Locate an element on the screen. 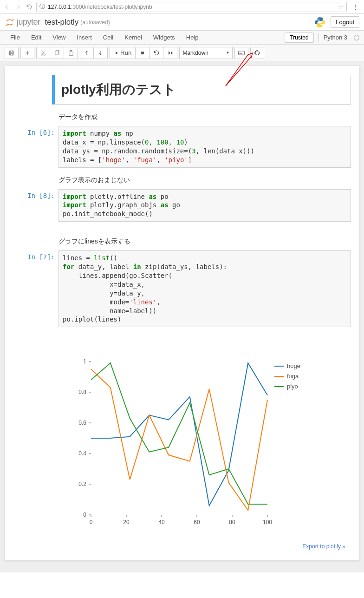 Image resolution: width=364 pixels, height=598 pixels. svg-text: 0.4 is located at coordinates (83, 453).